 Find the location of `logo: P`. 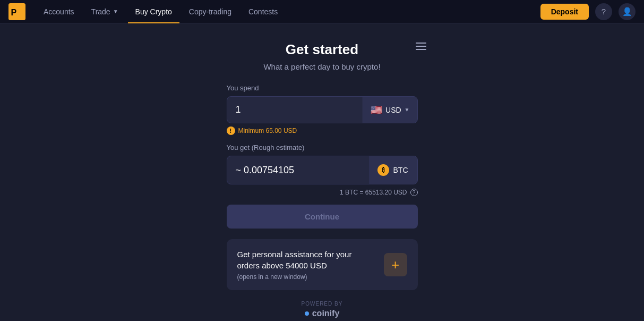

logo: P is located at coordinates (17, 12).